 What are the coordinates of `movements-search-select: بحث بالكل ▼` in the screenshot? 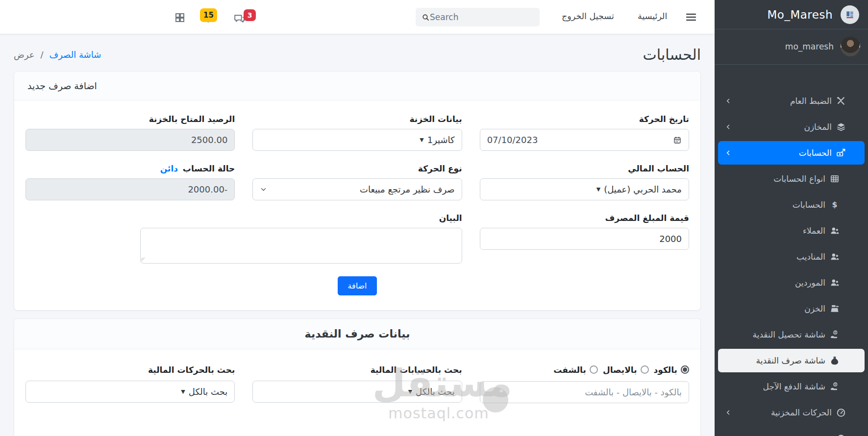 It's located at (130, 392).